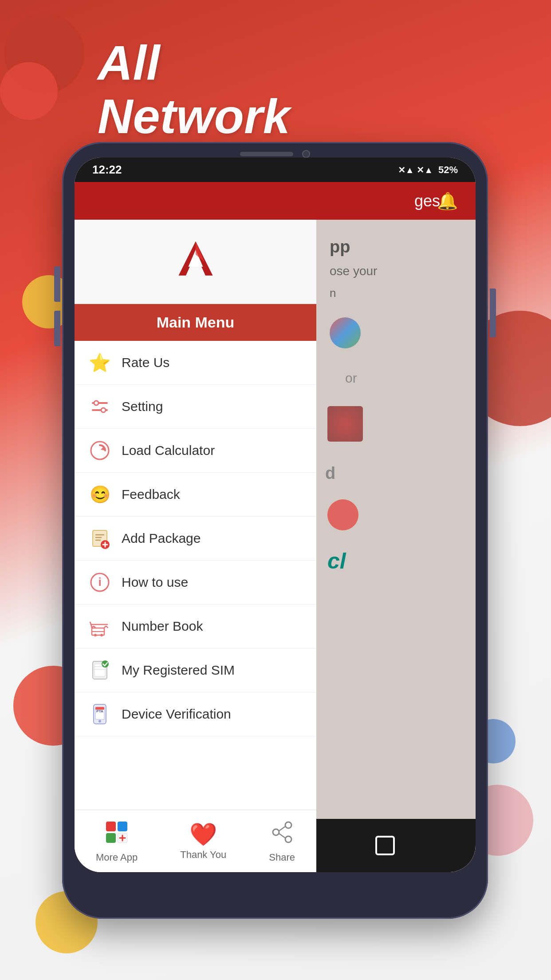 Image resolution: width=551 pixels, height=980 pixels. I want to click on rate-us-icon: ⭐, so click(100, 363).